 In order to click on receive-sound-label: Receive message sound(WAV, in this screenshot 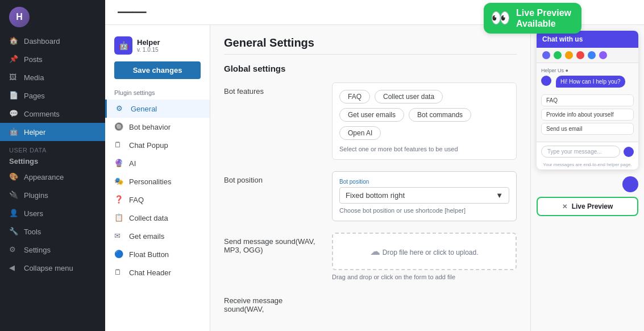, I will do `click(272, 303)`.